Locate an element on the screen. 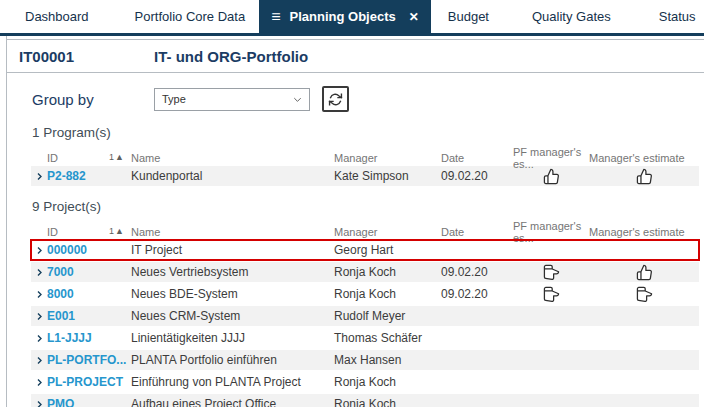 The width and height of the screenshot is (704, 407). section-title-projects: 9 Project(s) is located at coordinates (368, 206).